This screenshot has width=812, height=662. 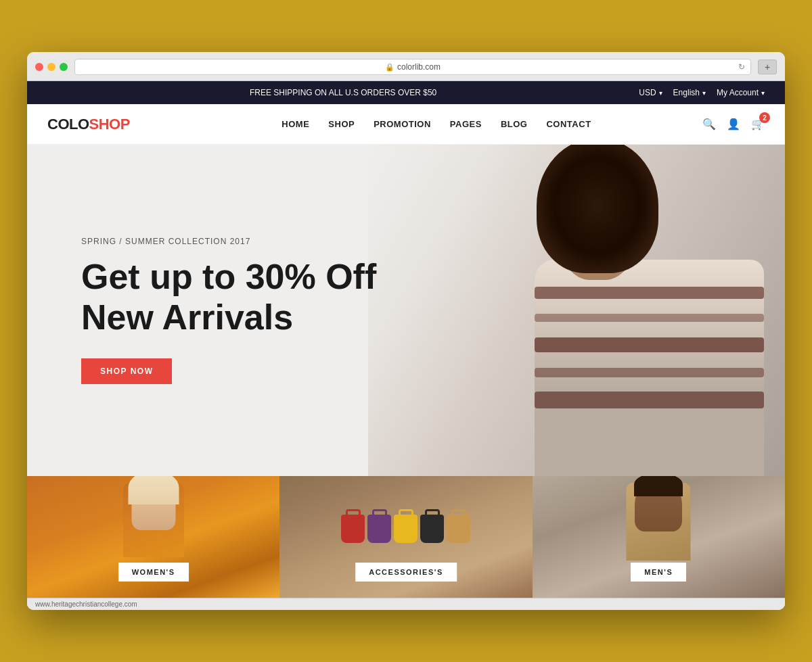 I want to click on nav-home: HOME, so click(x=295, y=124).